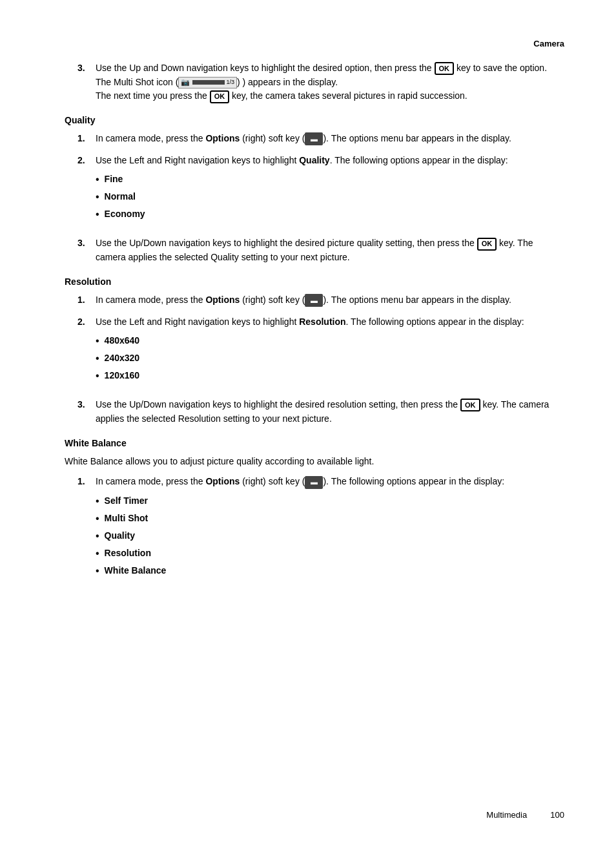  I want to click on white-balance-options-list: Self Timer Multi Shot Quality Resolution…, so click(330, 536).